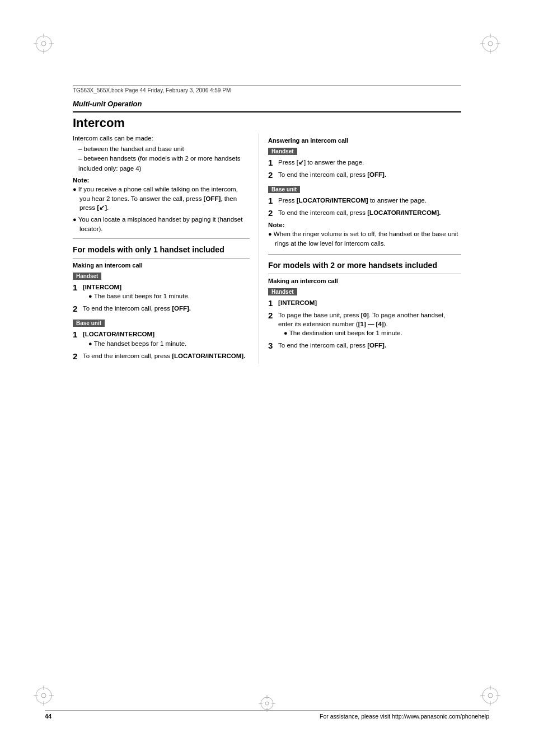 This screenshot has height=756, width=534. I want to click on intro-bullet-1: – between the handset and base unit, so click(164, 149).